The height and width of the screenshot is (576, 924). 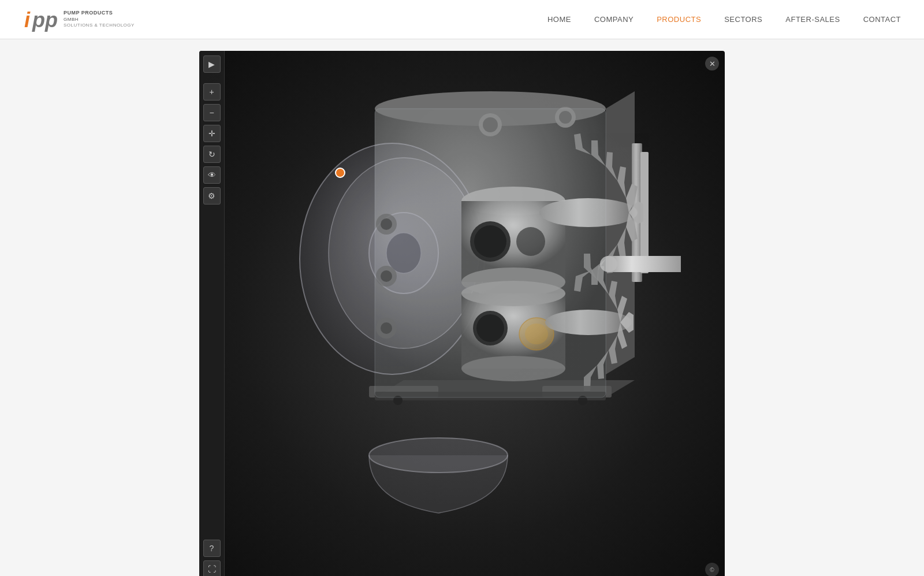 What do you see at coordinates (99, 13) in the screenshot?
I see `logo-company-name: PUMP PRODUCTS` at bounding box center [99, 13].